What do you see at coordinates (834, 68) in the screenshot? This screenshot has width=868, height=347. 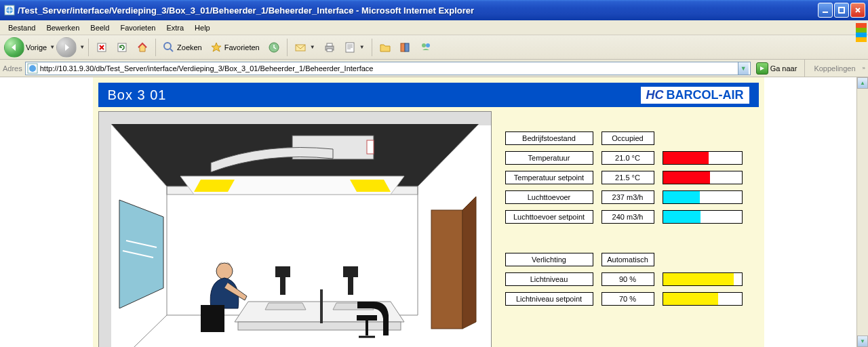 I see `links-label: Koppelingen` at bounding box center [834, 68].